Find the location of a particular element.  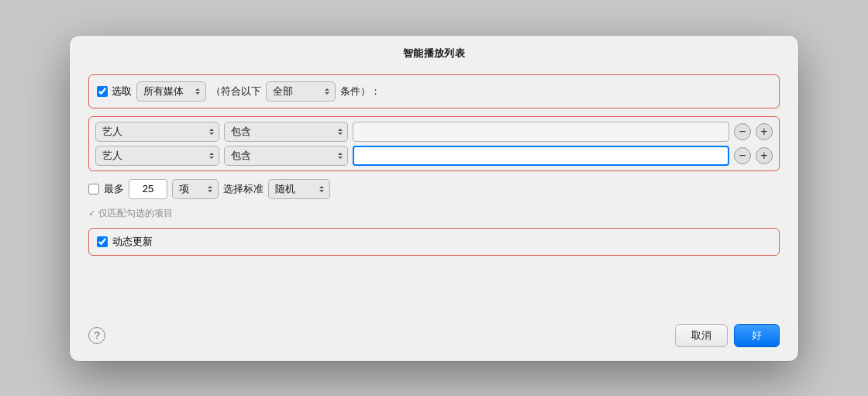

dialog-title: 智能播放列表 is located at coordinates (434, 51).